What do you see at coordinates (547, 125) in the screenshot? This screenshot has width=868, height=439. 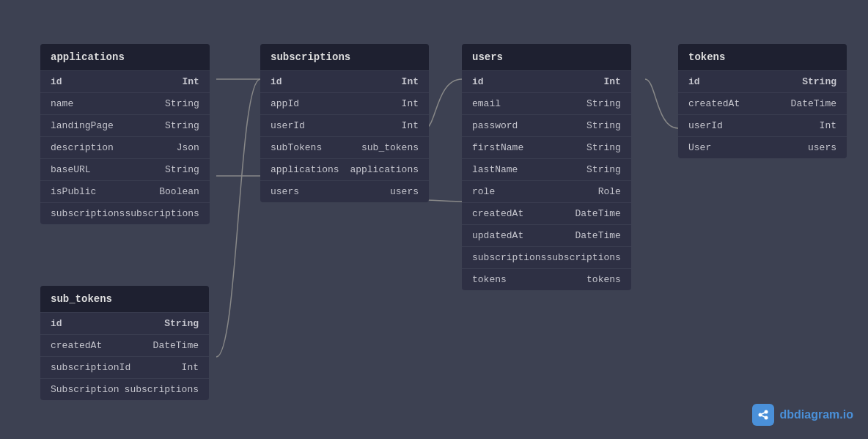 I see `table-row: passwordString` at bounding box center [547, 125].